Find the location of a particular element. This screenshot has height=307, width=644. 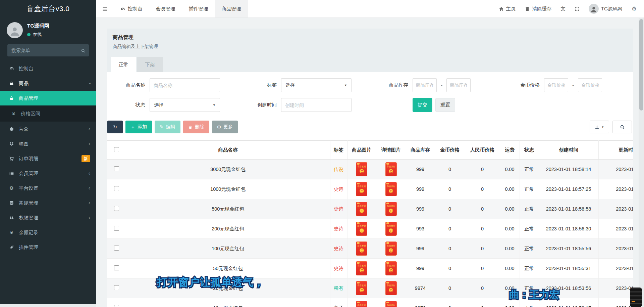

freight-value: 0.00 is located at coordinates (510, 269).